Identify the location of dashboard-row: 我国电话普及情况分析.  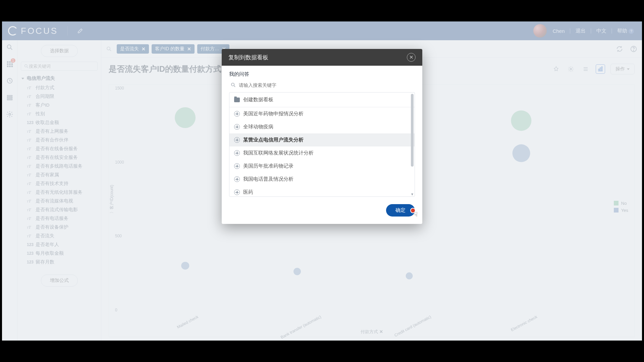
(322, 179).